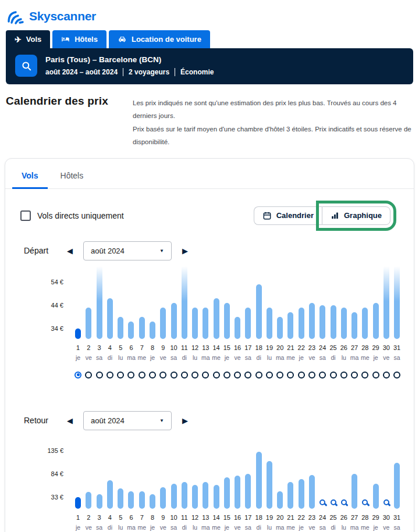 Image resolution: width=419 pixels, height=532 pixels. Describe the element at coordinates (287, 216) in the screenshot. I see `calendar-view-button: Calendrier` at that location.